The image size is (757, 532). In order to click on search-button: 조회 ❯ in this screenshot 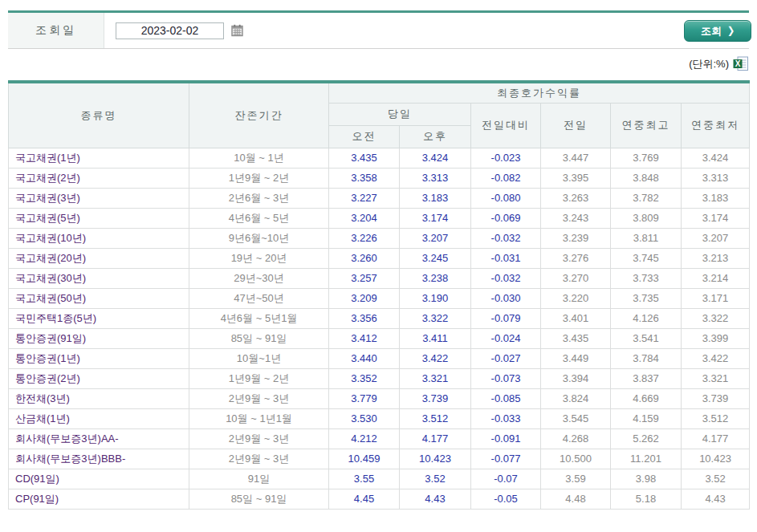, I will do `click(718, 30)`.